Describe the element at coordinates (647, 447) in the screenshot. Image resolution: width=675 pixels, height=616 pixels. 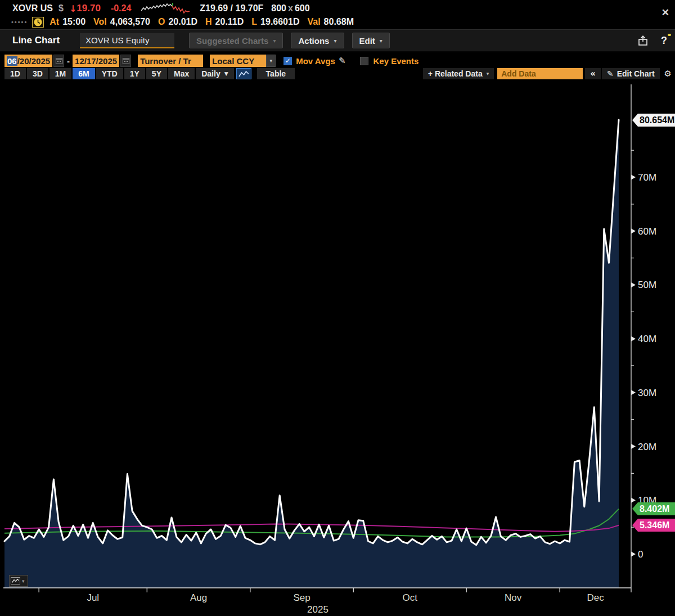
I see `y-axis-tick-label: 20M` at that location.